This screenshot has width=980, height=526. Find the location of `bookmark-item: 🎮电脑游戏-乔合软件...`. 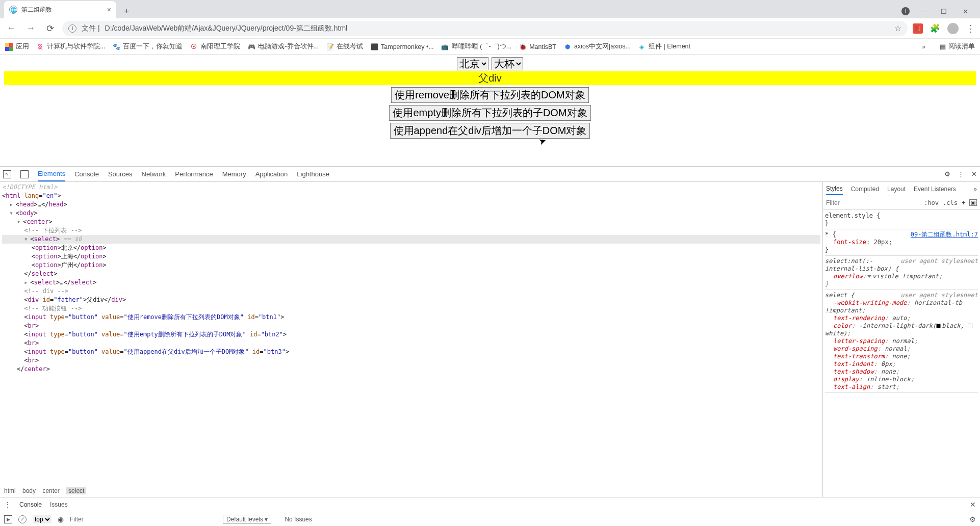

bookmark-item: 🎮电脑游戏-乔合软件... is located at coordinates (283, 47).